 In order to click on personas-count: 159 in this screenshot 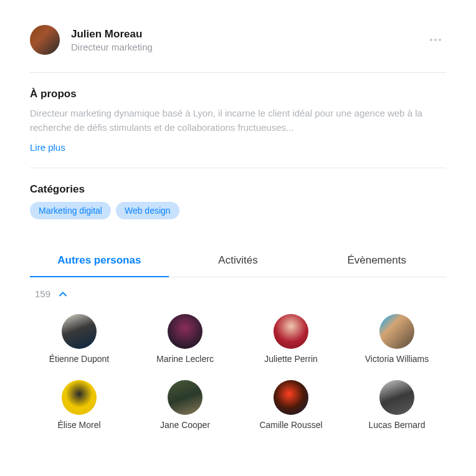, I will do `click(42, 294)`.